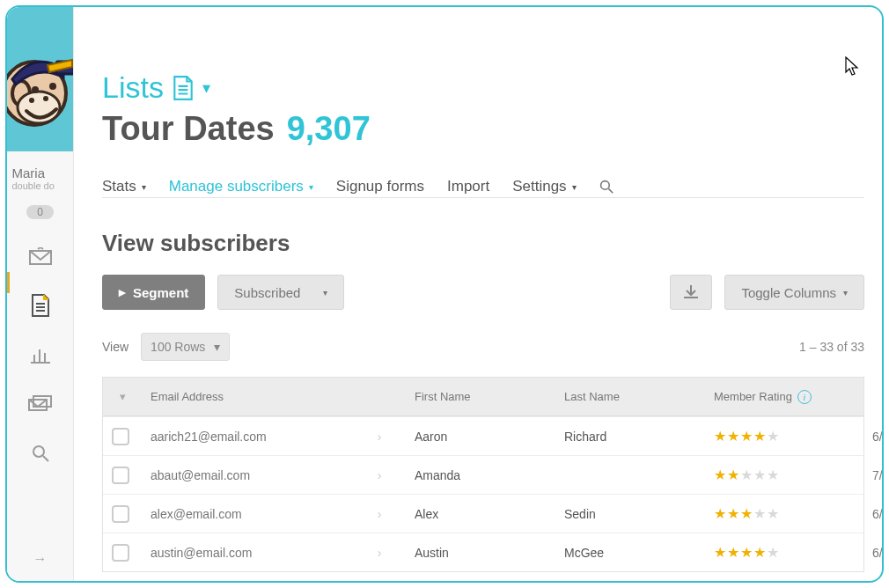  Describe the element at coordinates (481, 475) in the screenshot. I see `cell-first-name: Amanda` at that location.